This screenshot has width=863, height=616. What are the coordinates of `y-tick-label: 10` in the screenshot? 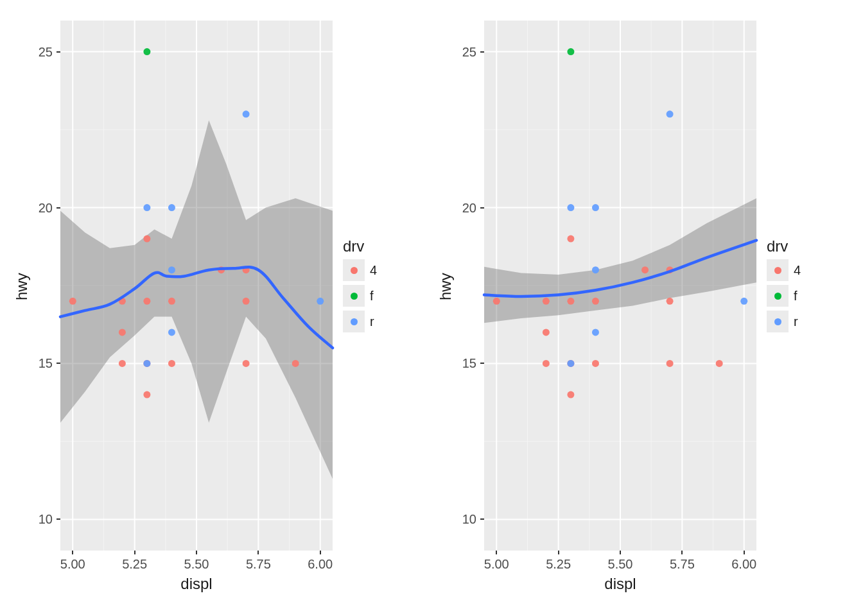 It's located at (464, 520).